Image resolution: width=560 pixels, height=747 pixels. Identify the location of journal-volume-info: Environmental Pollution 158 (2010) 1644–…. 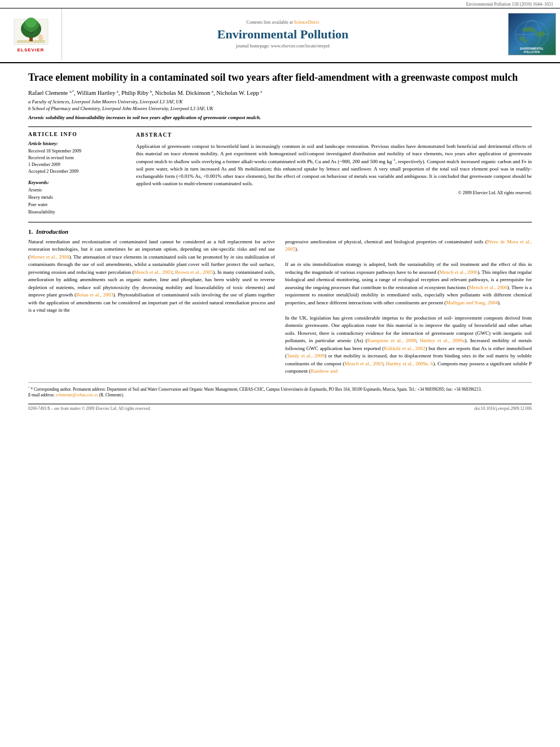
(510, 5).